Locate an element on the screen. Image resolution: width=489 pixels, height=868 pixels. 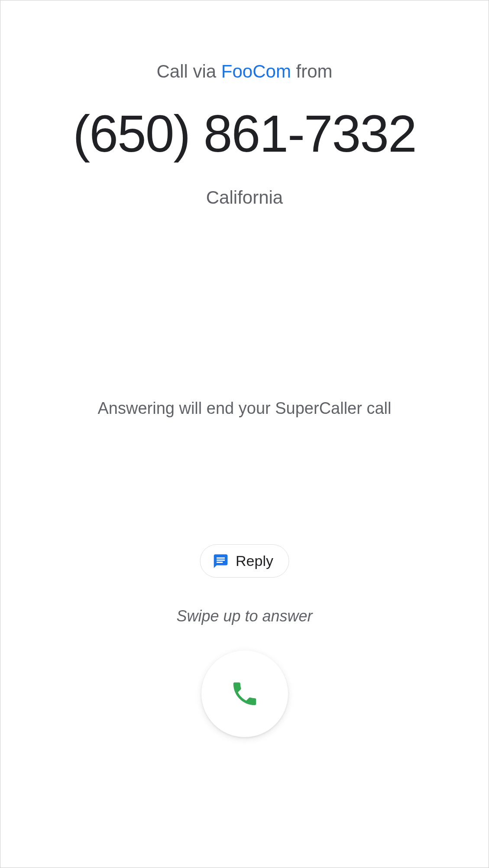
caller-location: California is located at coordinates (244, 198).